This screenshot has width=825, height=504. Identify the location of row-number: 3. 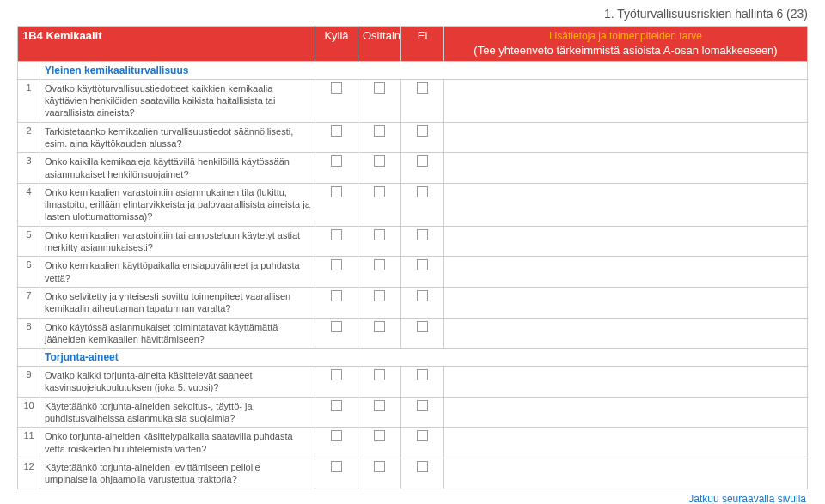
(29, 168).